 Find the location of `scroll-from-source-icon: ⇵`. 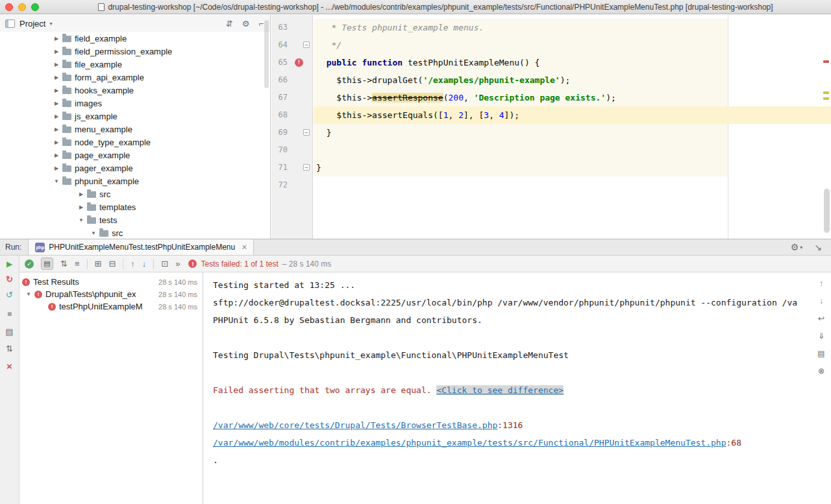

scroll-from-source-icon: ⇵ is located at coordinates (230, 23).